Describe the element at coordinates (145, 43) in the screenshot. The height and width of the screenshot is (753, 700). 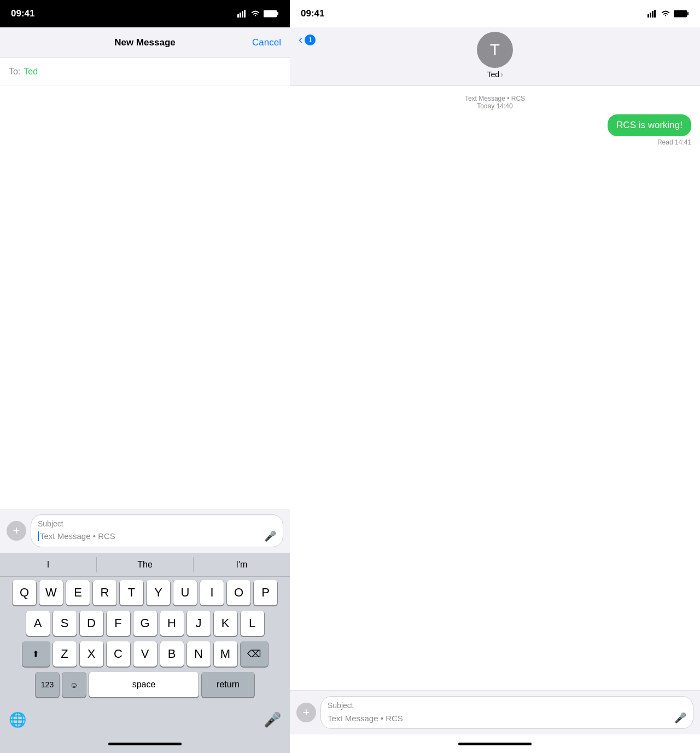
I see `new-message-title: New Message` at that location.